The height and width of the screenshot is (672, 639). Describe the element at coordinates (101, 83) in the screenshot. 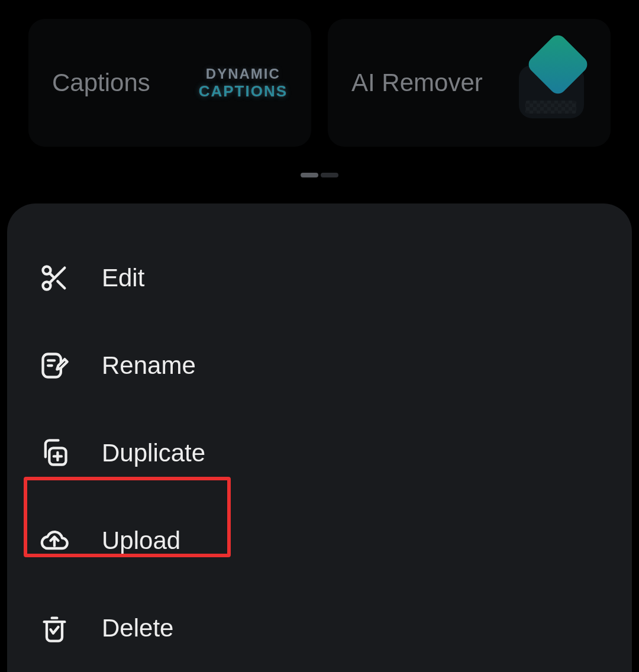

I see `feature-label-captions: Captions` at that location.